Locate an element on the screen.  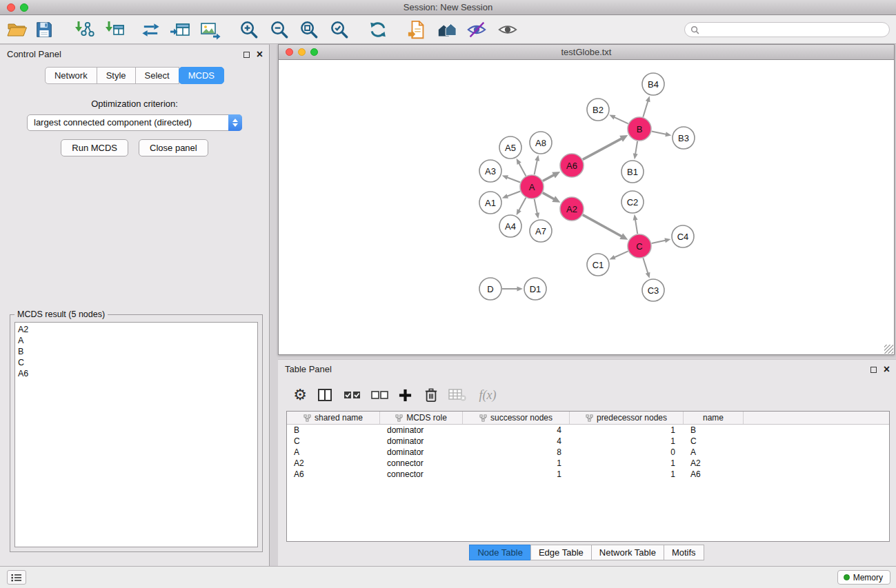
tab-edge-table: Edge Table is located at coordinates (561, 553).